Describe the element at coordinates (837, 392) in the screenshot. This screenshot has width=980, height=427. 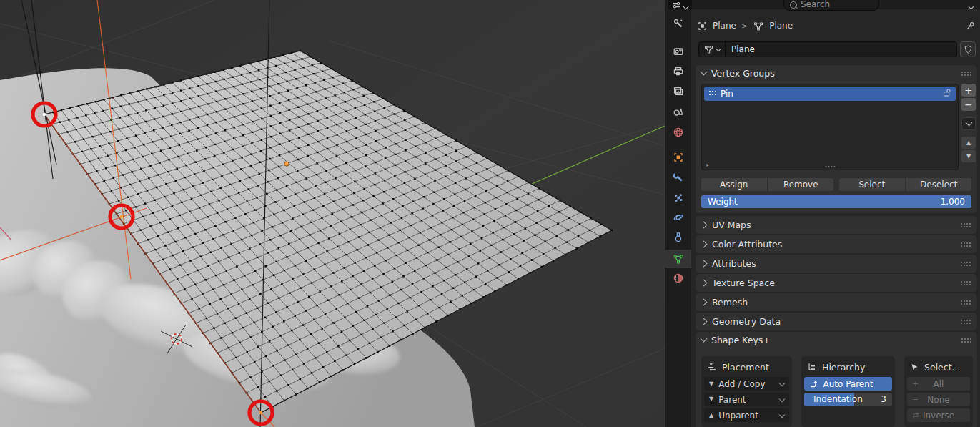
I see `shape-keys-columns: Placement ▼Add / Copy▼Parent▲Unparent Hi…` at that location.